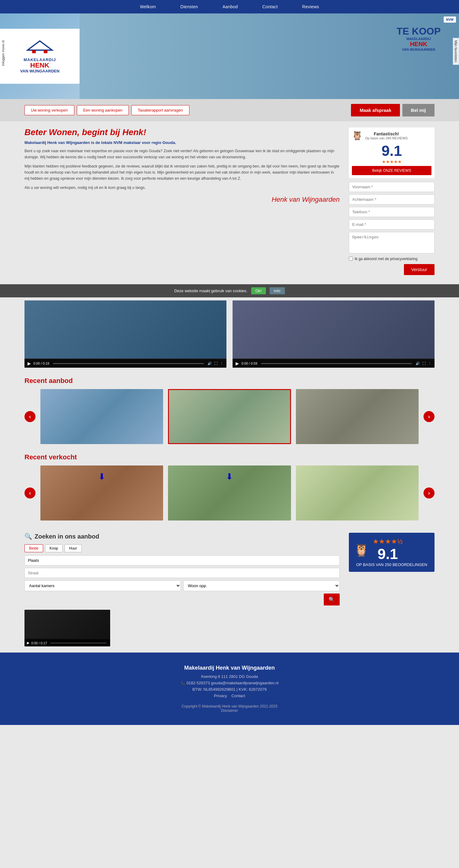  I want to click on privacy-check: Ik ga akkoord met de privacyverklaring, so click(392, 259).